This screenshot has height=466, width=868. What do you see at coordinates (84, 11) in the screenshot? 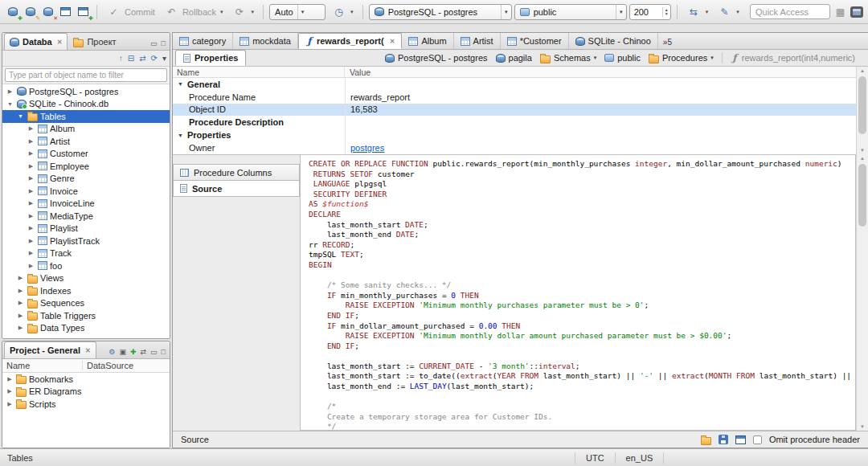
I see `new-sql-editor-icon: ✚` at bounding box center [84, 11].